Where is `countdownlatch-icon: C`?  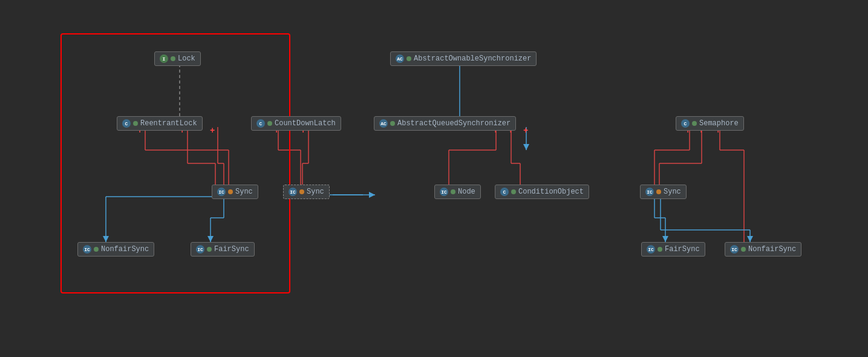
countdownlatch-icon: C is located at coordinates (261, 123).